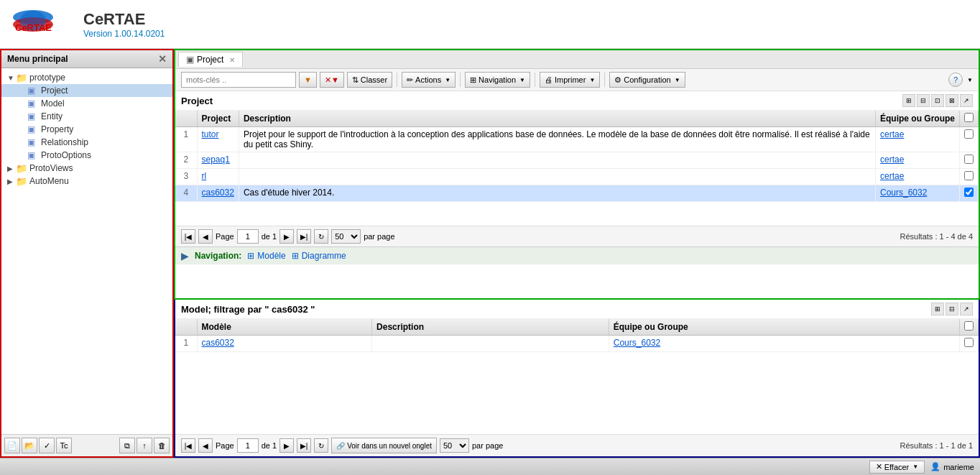  Describe the element at coordinates (12, 446) in the screenshot. I see `sidebar-new-btn: 📄` at that location.